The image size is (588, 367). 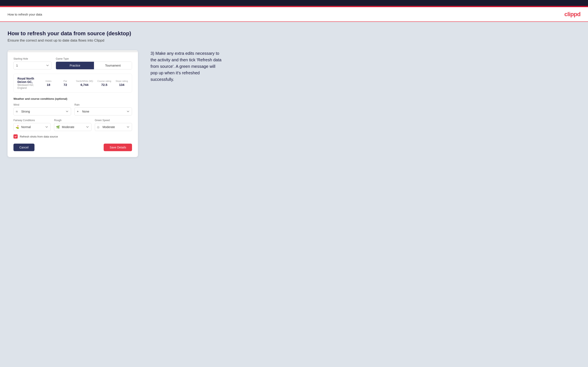 What do you see at coordinates (73, 109) in the screenshot?
I see `wind-rain-row: Wind ≋ Strong Rain ✦ N` at bounding box center [73, 109].